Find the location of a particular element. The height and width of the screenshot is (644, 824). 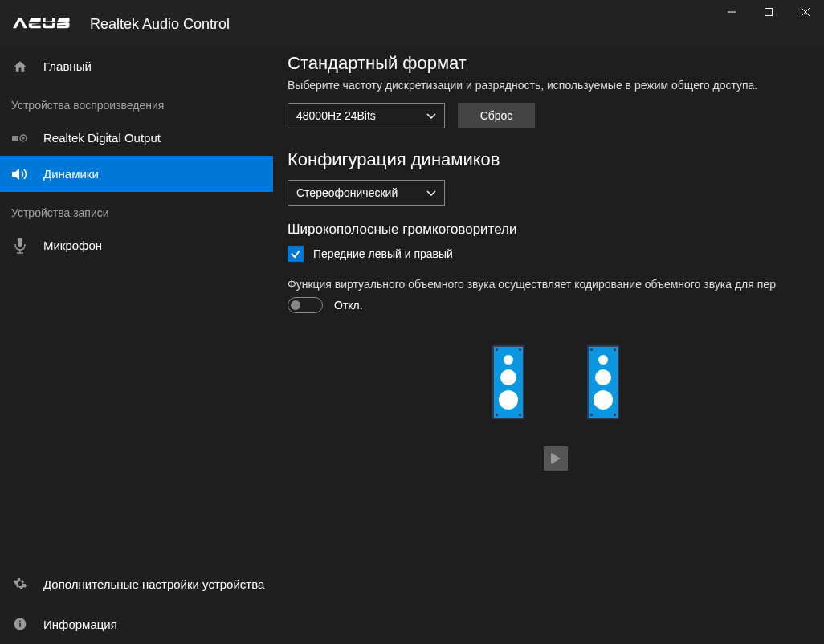

reset-button-label: Сброс is located at coordinates (496, 116).